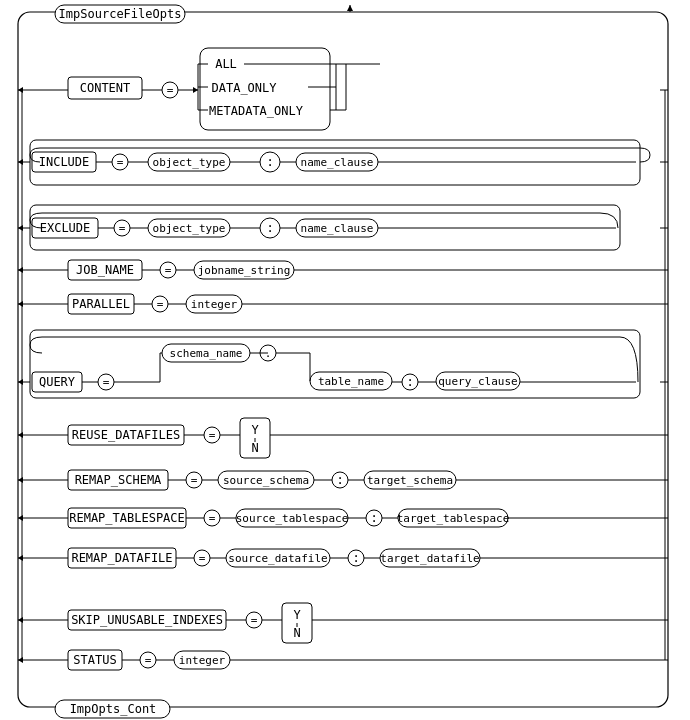 The width and height of the screenshot is (690, 720). Describe the element at coordinates (120, 14) in the screenshot. I see `diagram-title: ImpSourceFileOpts` at that location.